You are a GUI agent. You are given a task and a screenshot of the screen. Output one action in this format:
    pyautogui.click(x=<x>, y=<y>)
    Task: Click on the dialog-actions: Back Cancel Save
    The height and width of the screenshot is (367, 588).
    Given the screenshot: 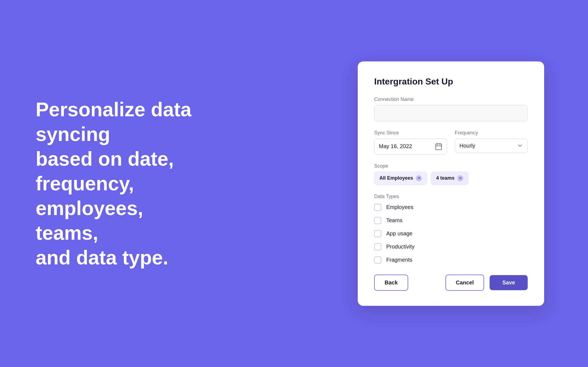 What is the action you would take?
    pyautogui.click(x=451, y=283)
    